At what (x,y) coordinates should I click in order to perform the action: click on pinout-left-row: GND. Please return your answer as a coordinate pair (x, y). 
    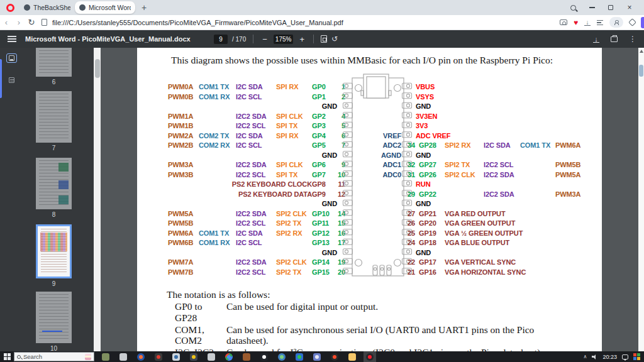
    Looking at the image, I should click on (257, 156).